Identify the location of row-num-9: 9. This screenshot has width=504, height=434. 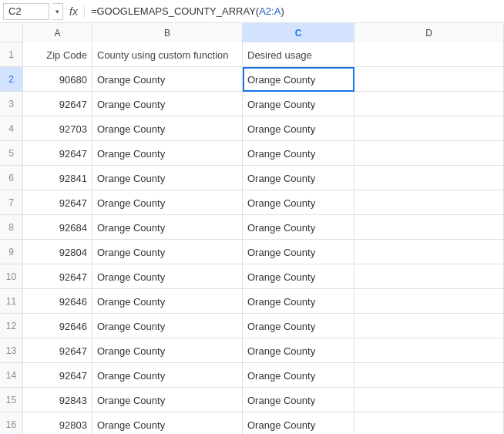
(12, 251).